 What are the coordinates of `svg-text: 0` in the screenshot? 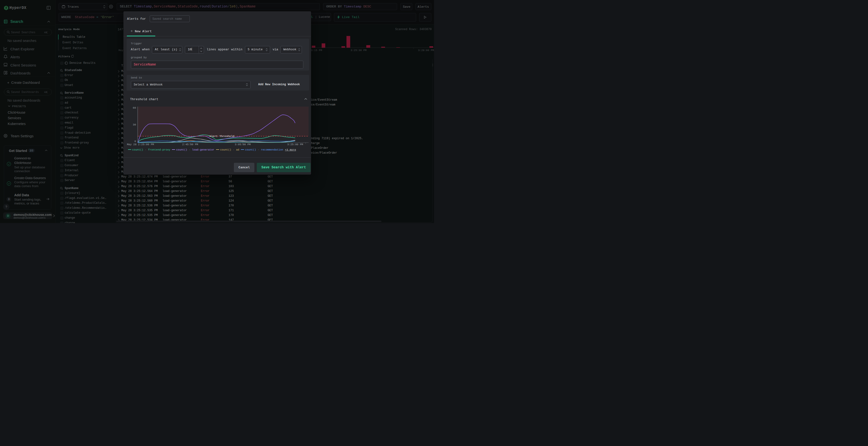 It's located at (135, 141).